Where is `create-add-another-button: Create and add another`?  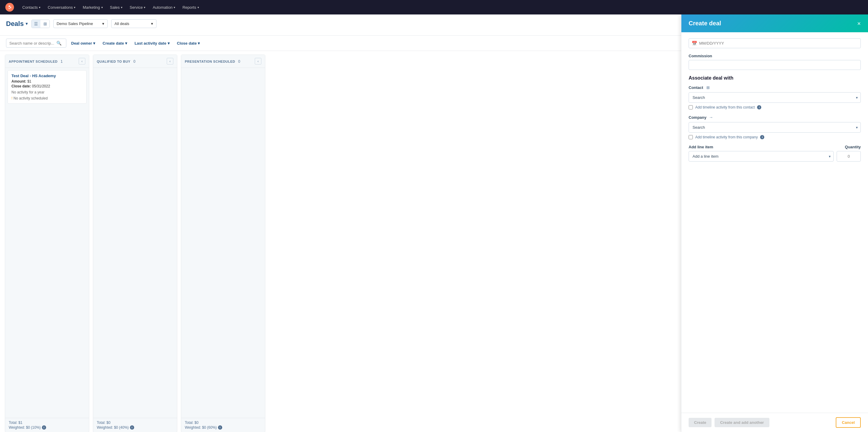
create-add-another-button: Create and add another is located at coordinates (742, 423).